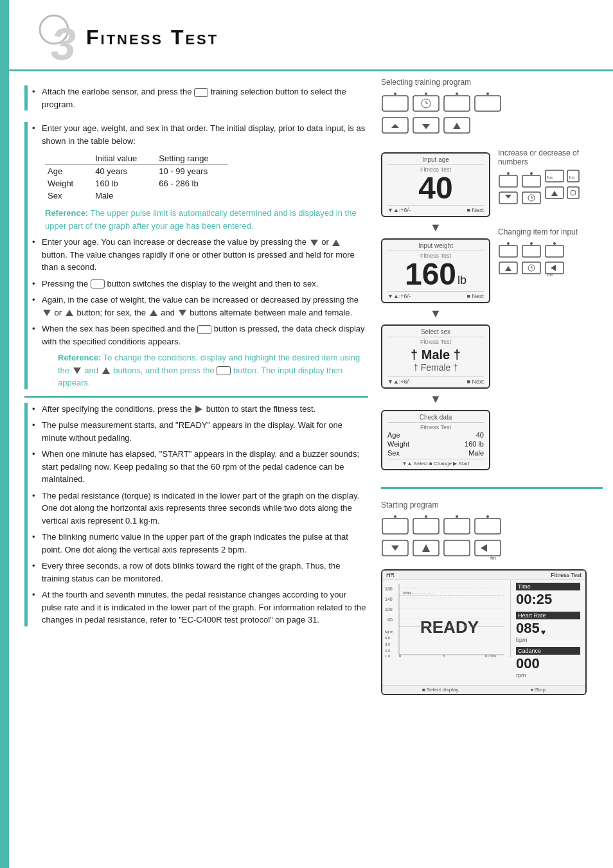 Image resolution: width=613 pixels, height=868 pixels. Describe the element at coordinates (550, 157) in the screenshot. I see `increase-decrease-label: Increase or decrease of numbers` at that location.